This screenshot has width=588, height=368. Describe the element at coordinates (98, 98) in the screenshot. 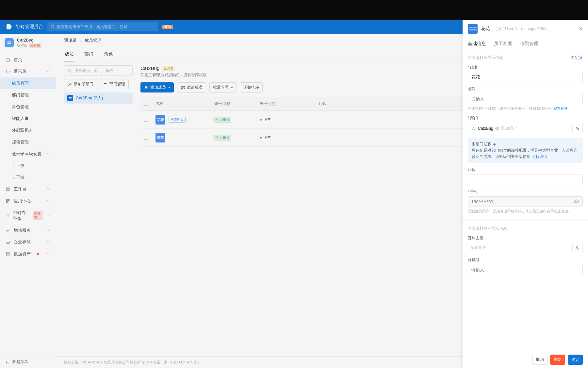

I see `tree-node-root: Cat2Bug (2人)` at that location.